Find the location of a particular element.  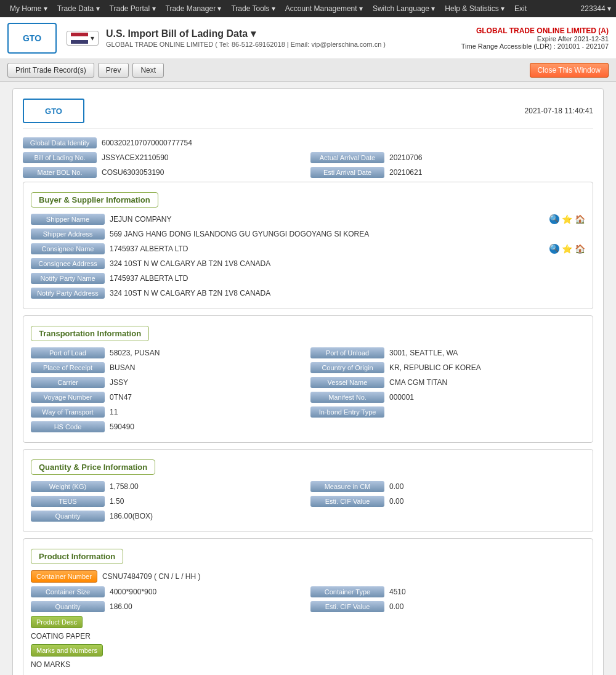

card-header: GTO 2021-07-18 11:40:41 is located at coordinates (308, 113).